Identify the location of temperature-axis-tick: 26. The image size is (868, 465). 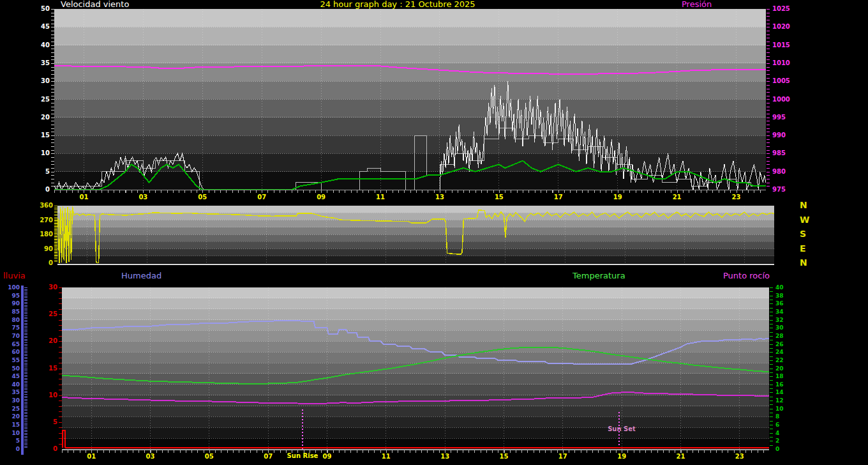
(783, 344).